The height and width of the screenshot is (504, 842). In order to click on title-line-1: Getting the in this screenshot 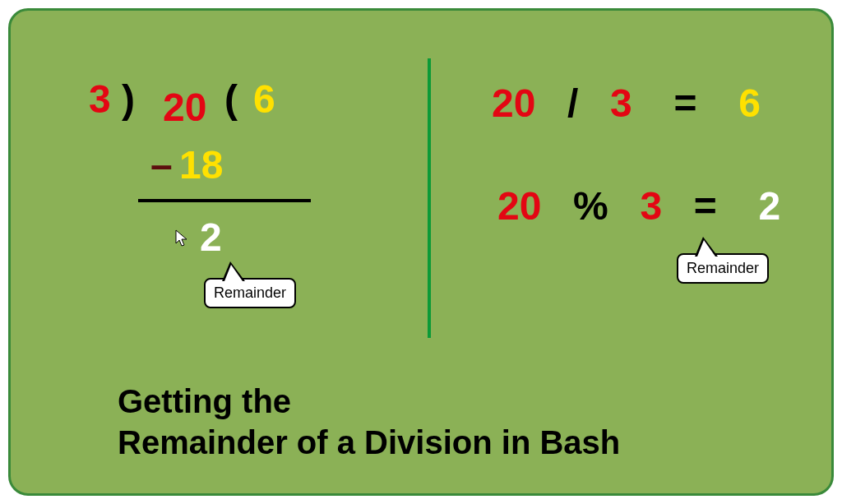, I will do `click(368, 401)`.